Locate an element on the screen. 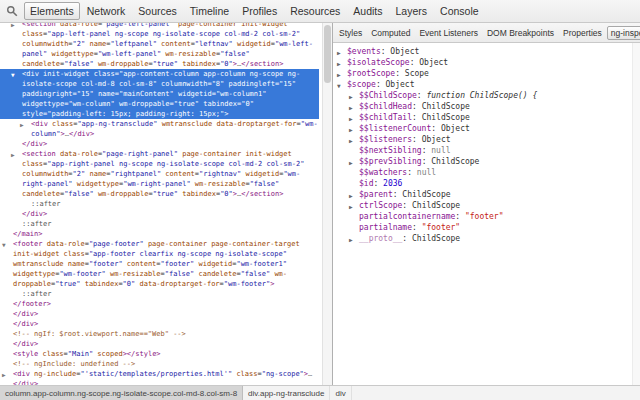  scope-property-row: ▶$$listenerCount: Object is located at coordinates (486, 128).